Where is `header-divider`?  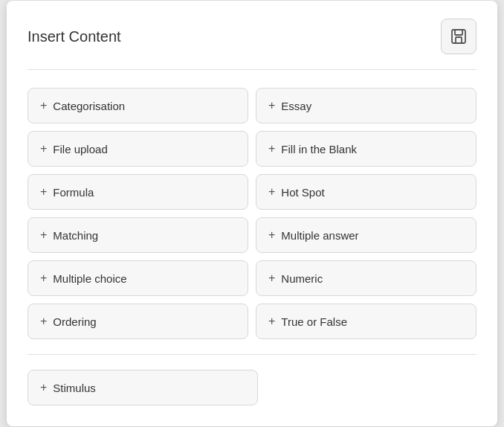
header-divider is located at coordinates (252, 70).